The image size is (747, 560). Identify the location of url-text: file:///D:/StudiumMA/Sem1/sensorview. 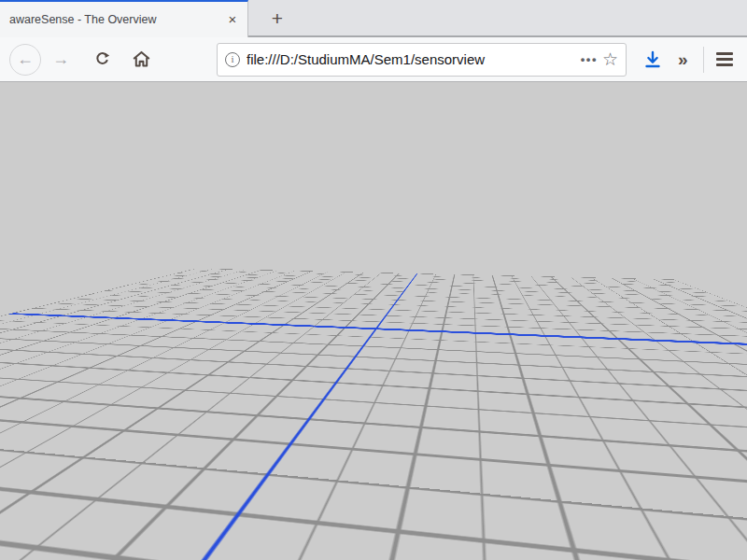
(411, 60).